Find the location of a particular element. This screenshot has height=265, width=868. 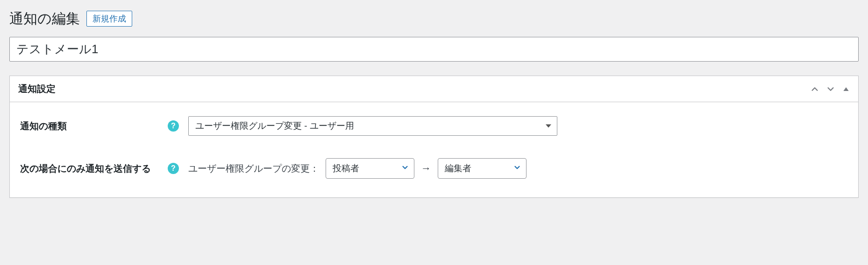

condition-prefix: ユーザー権限グループの変更： is located at coordinates (254, 169).